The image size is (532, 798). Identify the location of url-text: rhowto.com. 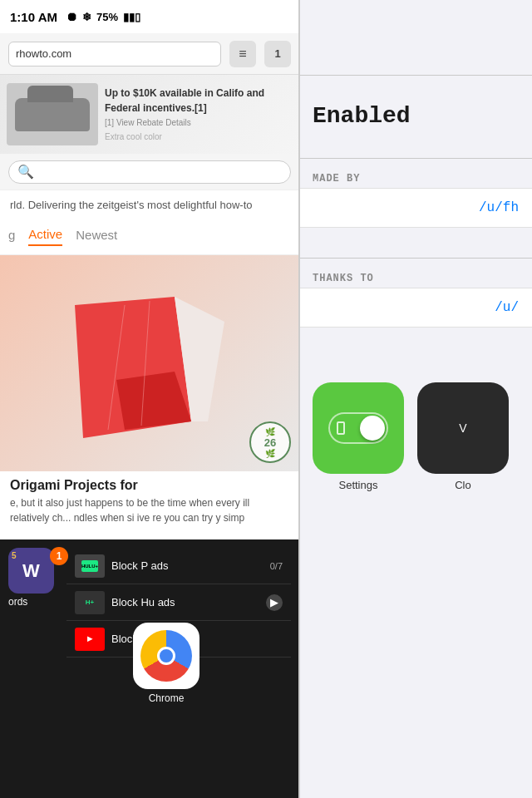
(43, 53).